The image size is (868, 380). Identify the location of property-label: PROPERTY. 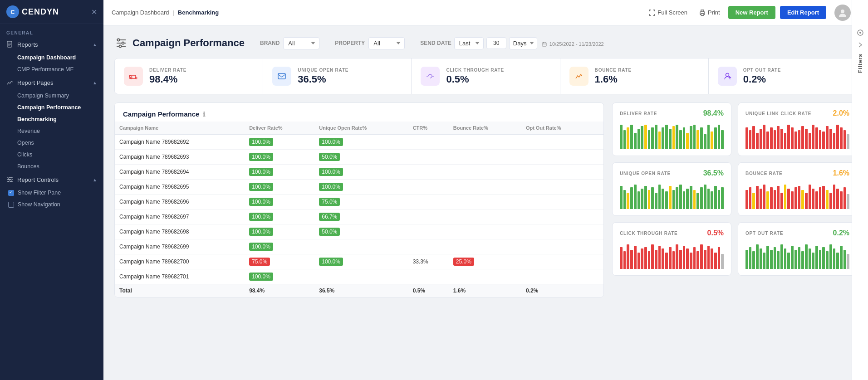
(350, 43).